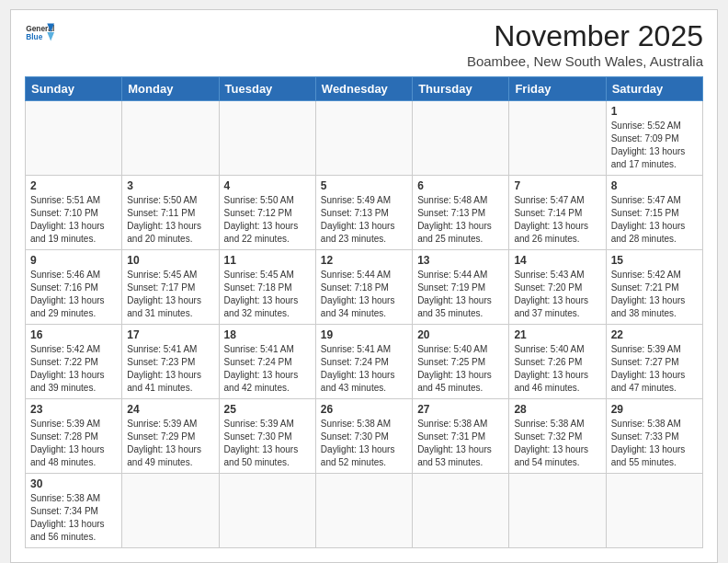 The image size is (728, 563). I want to click on calendar-week-1: 1Sunrise: 5:52 AM Sunset: 7:09 PM Daylig…, so click(364, 138).